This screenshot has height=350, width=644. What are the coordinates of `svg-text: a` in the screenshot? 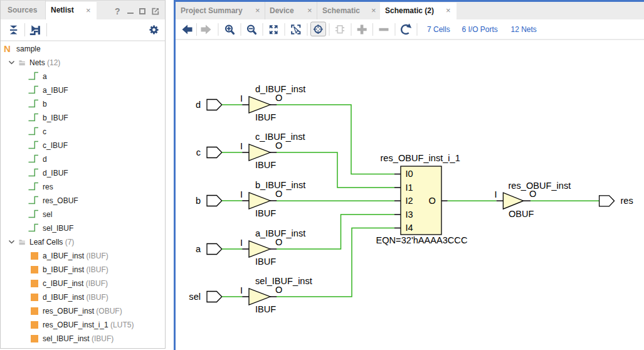 It's located at (198, 249).